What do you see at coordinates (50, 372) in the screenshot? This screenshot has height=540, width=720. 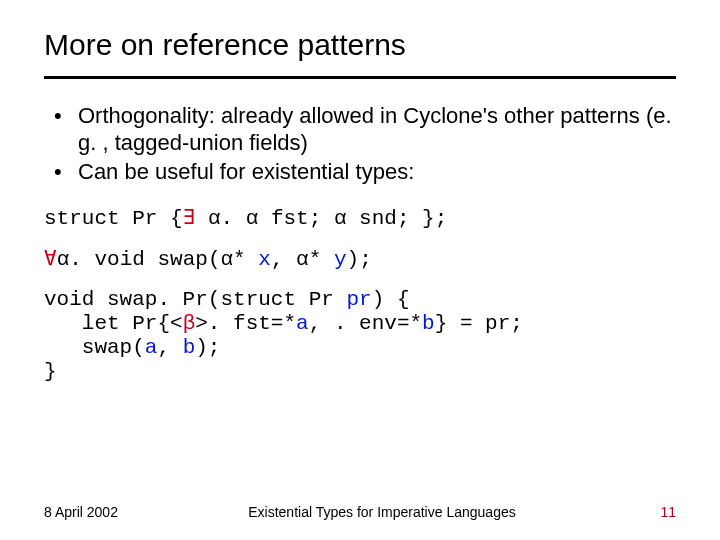 I see `code-text: }` at bounding box center [50, 372].